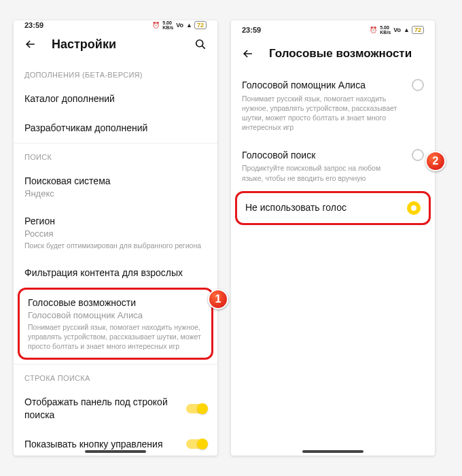  I want to click on row-no-voice: Не использовать голос, so click(333, 208).